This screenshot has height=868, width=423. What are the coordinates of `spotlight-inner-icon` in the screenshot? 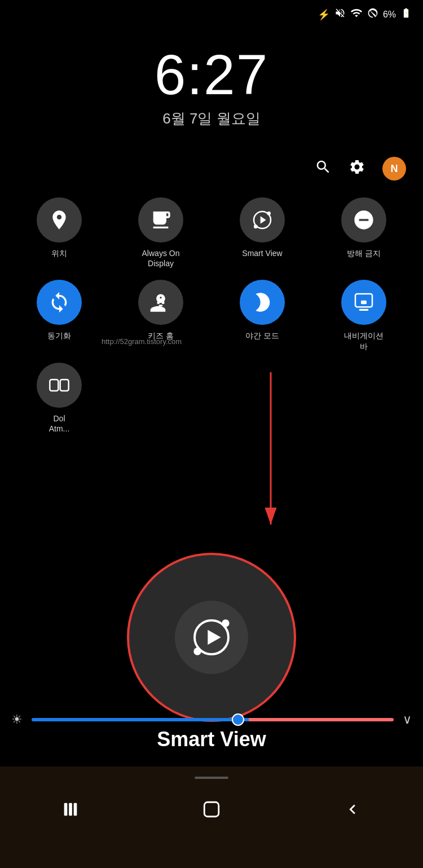 It's located at (211, 637).